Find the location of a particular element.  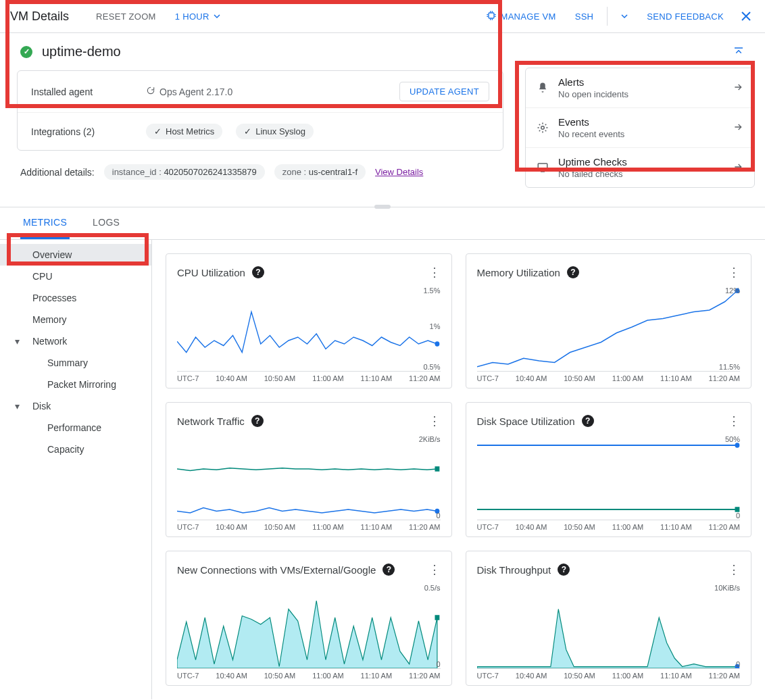

chart-title: New Connections with VMs/External/Google is located at coordinates (276, 570).